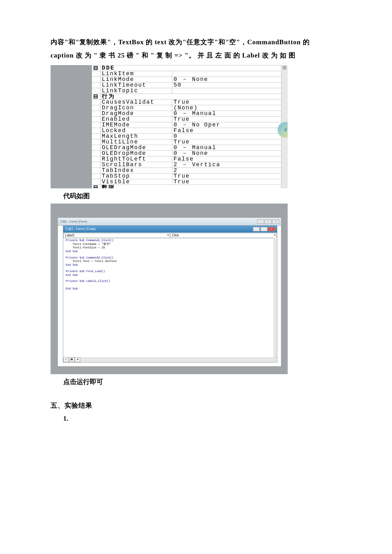  I want to click on property-name: LinkItem, so click(137, 74).